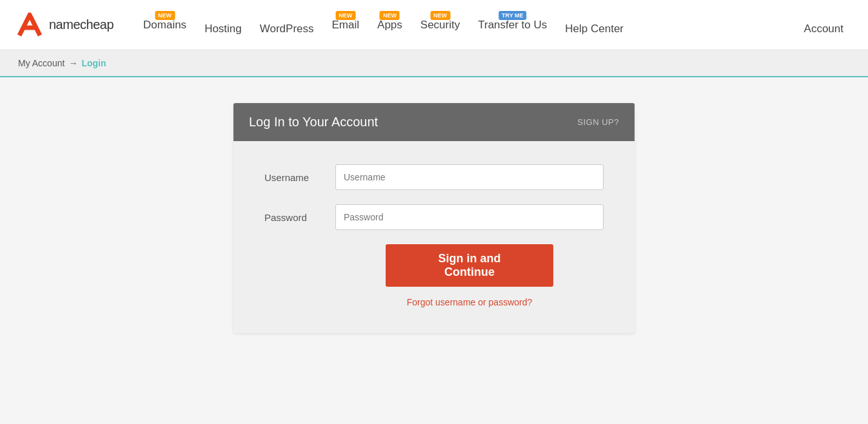  Describe the element at coordinates (469, 217) in the screenshot. I see `password-input` at that location.